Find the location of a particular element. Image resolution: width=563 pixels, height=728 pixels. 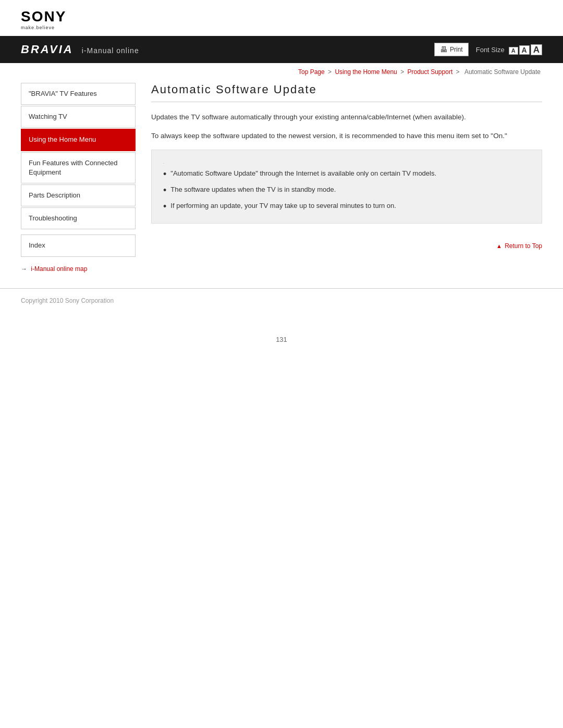

arrow-icon: → is located at coordinates (24, 269).